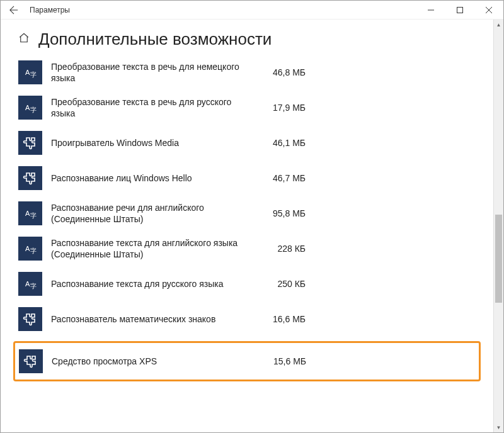 Image resolution: width=504 pixels, height=433 pixels. Describe the element at coordinates (498, 226) in the screenshot. I see `vertical-scrollbar: ▲ ▼` at that location.